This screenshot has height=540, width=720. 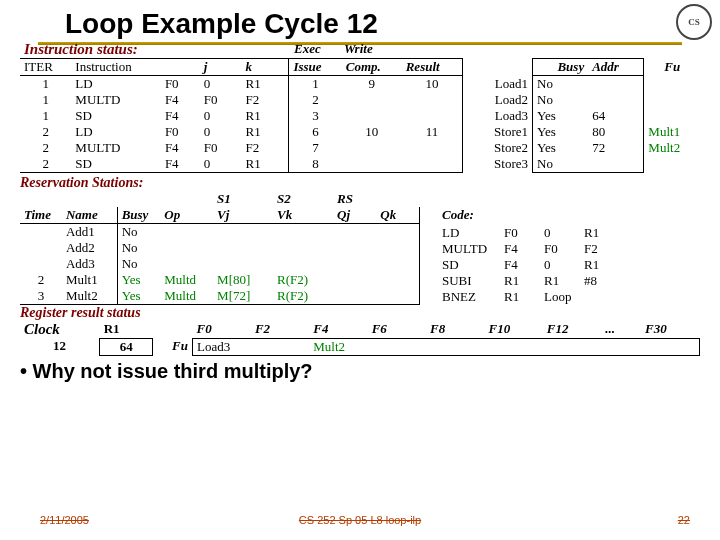 I want to click on footer-page: 22, so click(x=684, y=520).